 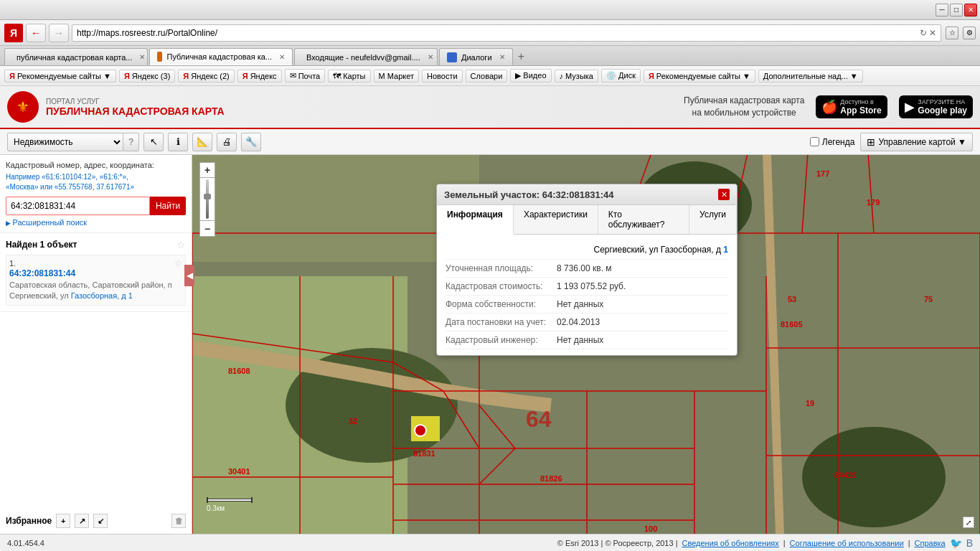 What do you see at coordinates (724, 194) in the screenshot?
I see `popup-close-btn: ✕` at bounding box center [724, 194].